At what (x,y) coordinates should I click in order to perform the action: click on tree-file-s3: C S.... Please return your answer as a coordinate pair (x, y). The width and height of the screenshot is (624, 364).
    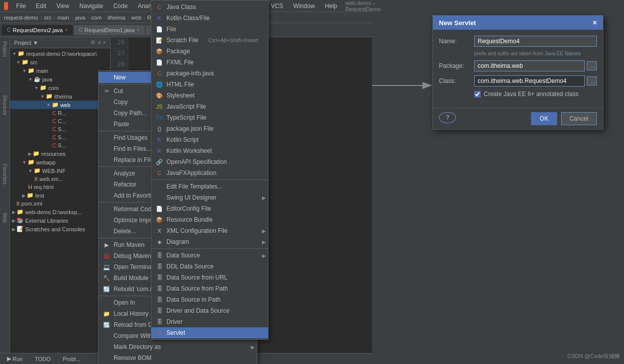
    Looking at the image, I should click on (60, 145).